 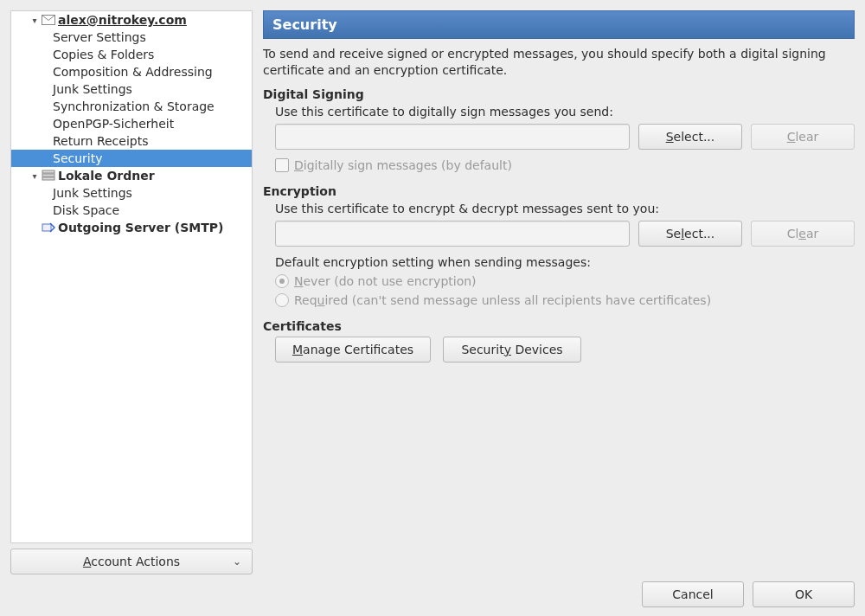 I want to click on outgoing-server-icon, so click(x=48, y=228).